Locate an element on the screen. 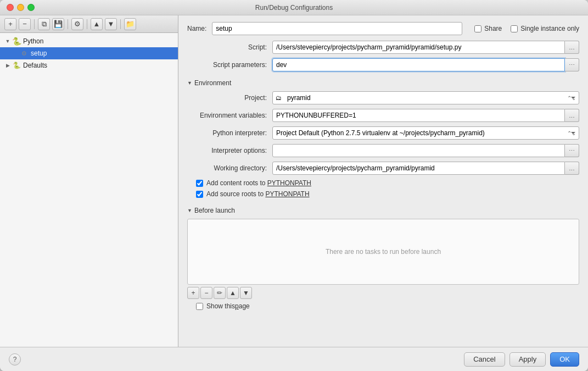 This screenshot has height=371, width=588. add-config-button: + is located at coordinates (10, 24).